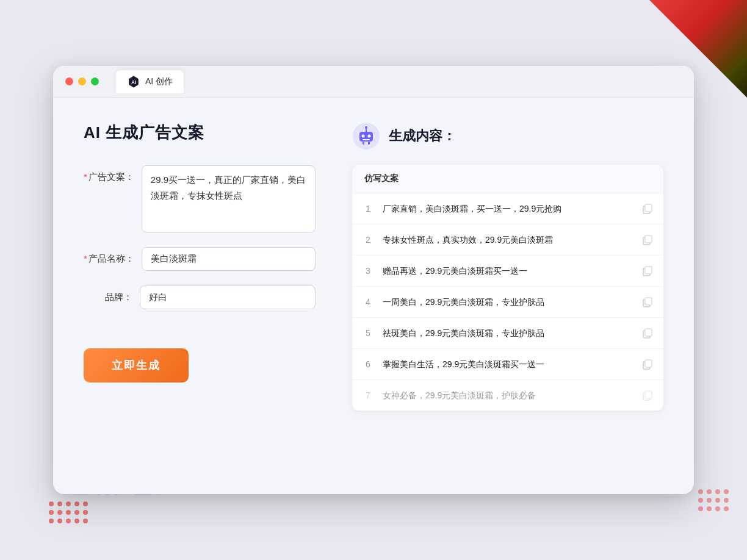  I want to click on table-row: 3 赠品再送，29.9元美白淡斑霜买一送一, so click(508, 271).